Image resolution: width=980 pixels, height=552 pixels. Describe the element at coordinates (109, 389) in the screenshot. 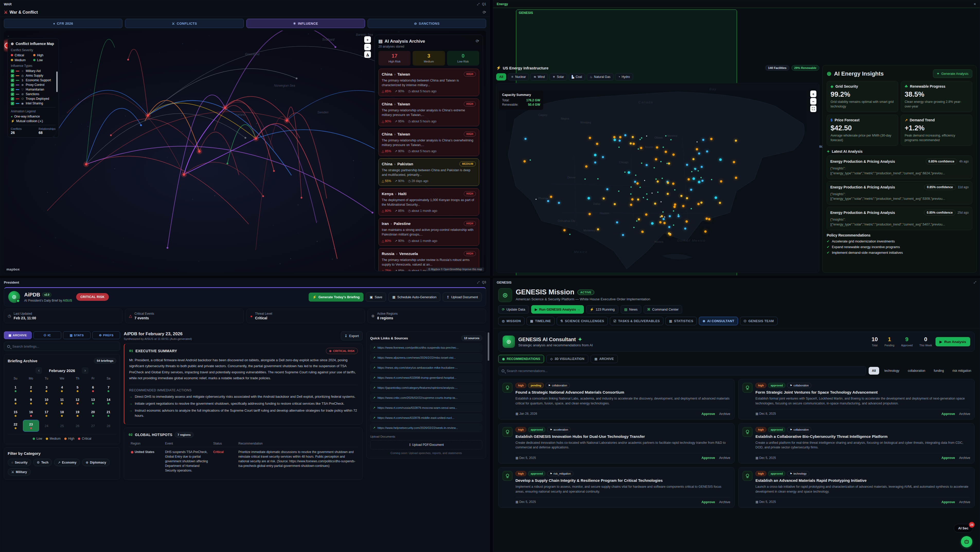

I see `calendar-day: 7` at that location.